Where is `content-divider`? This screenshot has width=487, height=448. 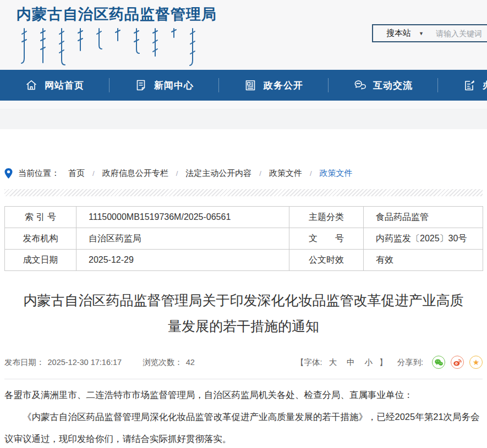
content-divider is located at coordinates (243, 379).